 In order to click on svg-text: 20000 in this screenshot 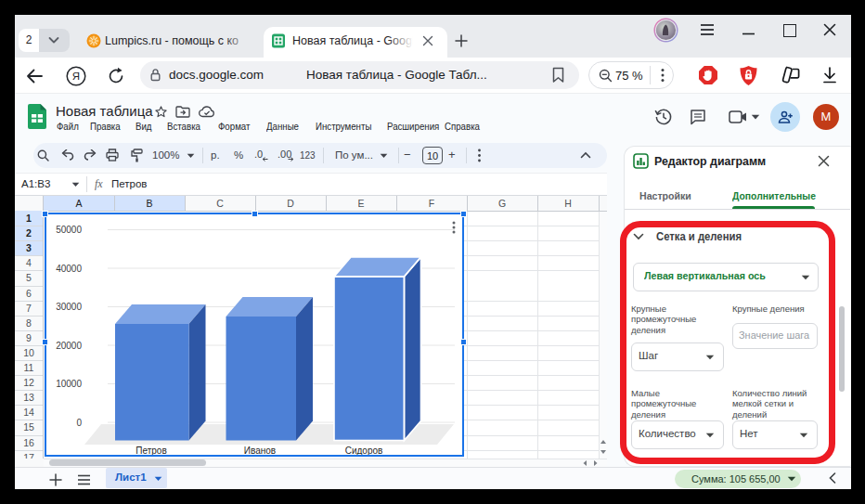, I will do `click(69, 345)`.